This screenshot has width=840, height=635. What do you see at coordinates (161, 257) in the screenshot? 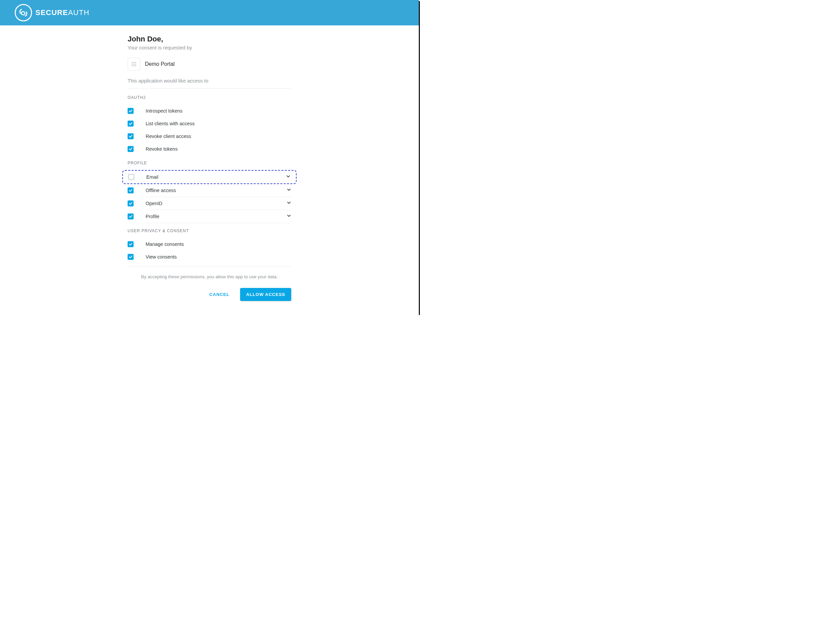
I see `scope-label: View consents` at bounding box center [161, 257].